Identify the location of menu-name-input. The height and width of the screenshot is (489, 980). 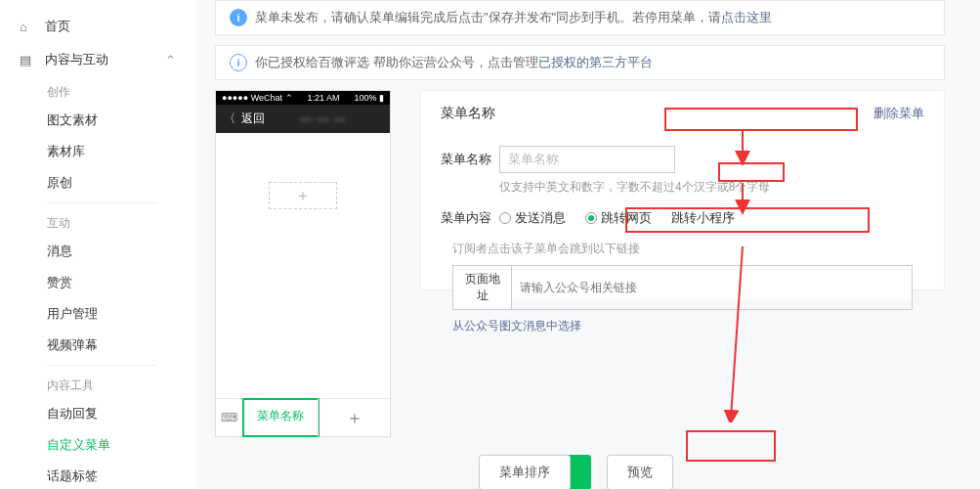
(587, 159).